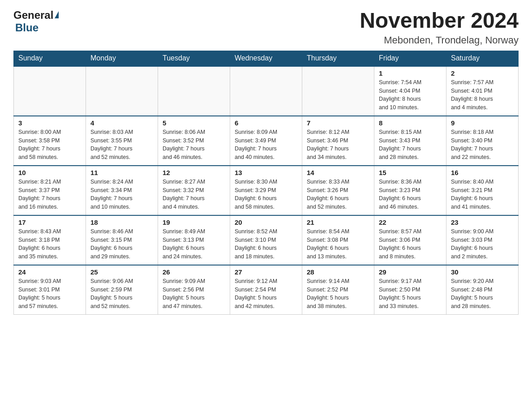 The image size is (532, 411). Describe the element at coordinates (410, 141) in the screenshot. I see `calendar-cell: 8Sunrise: 8:15 AM Sunset: 3:43 PM Daylig…` at that location.